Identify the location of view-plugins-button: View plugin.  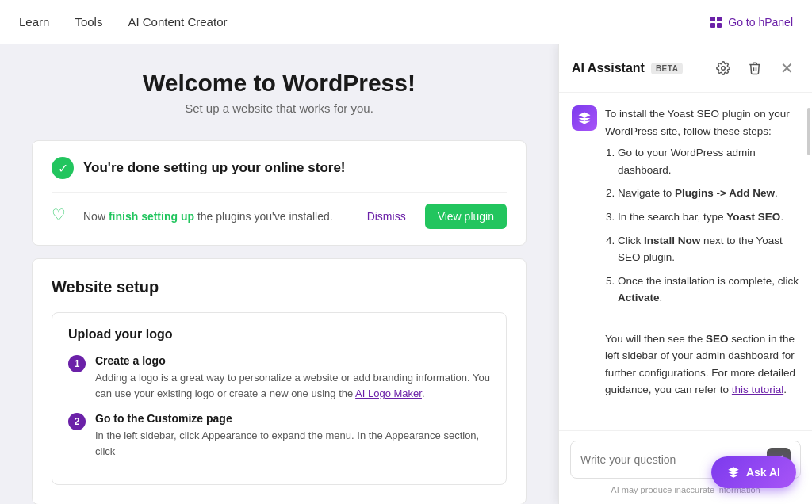
(466, 216).